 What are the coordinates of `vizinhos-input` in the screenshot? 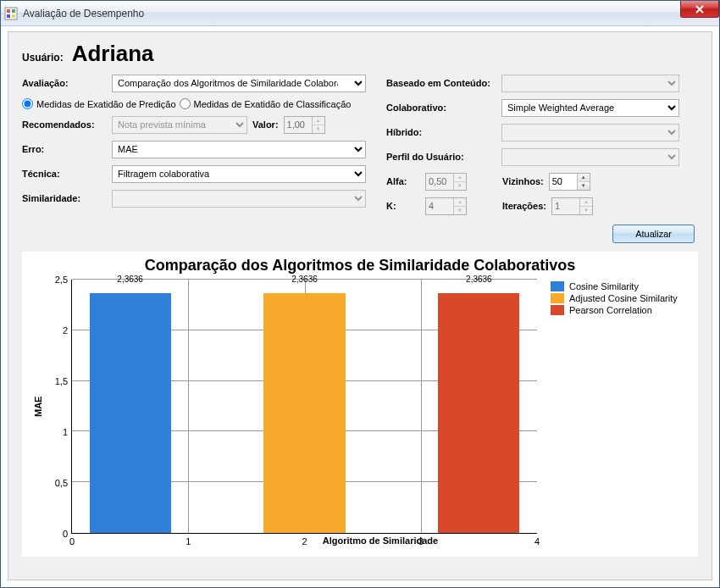 It's located at (563, 181).